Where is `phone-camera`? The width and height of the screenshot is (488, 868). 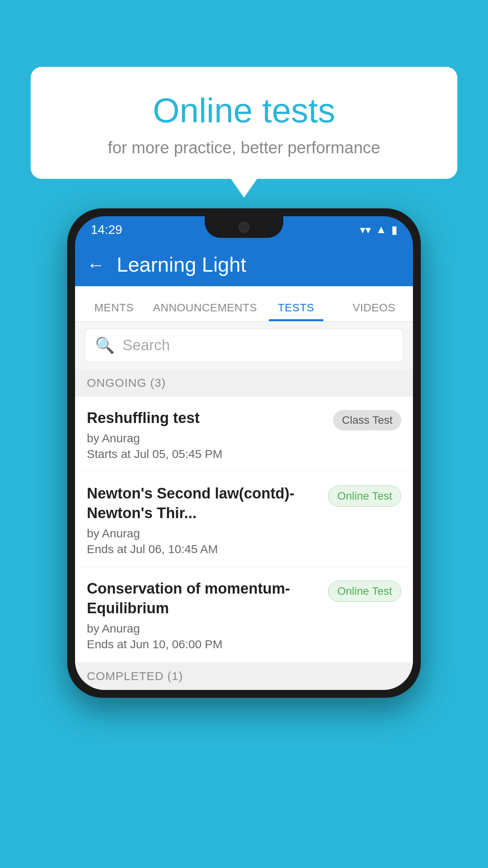 phone-camera is located at coordinates (244, 227).